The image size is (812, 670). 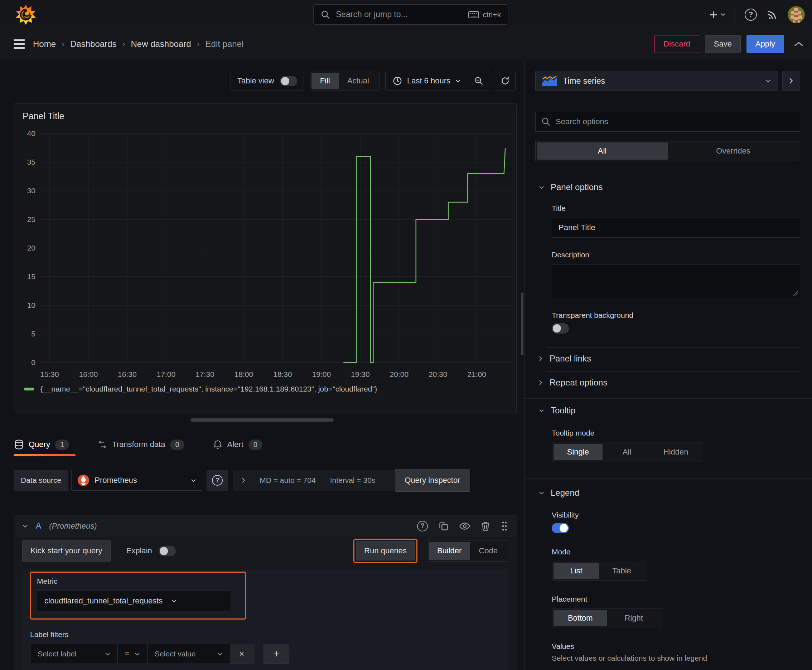 What do you see at coordinates (137, 480) in the screenshot?
I see `datasource-picker: Prometheus` at bounding box center [137, 480].